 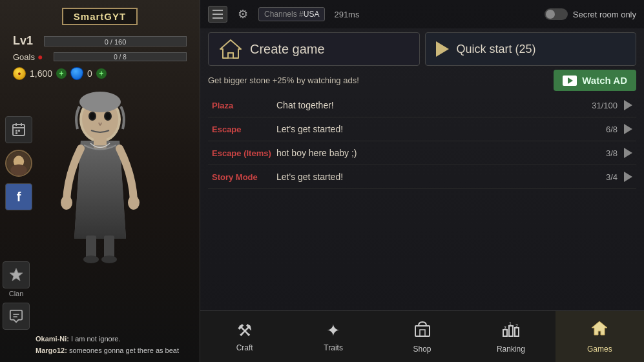 What do you see at coordinates (115, 41) in the screenshot?
I see `xp-bar: 0 / 160` at bounding box center [115, 41].